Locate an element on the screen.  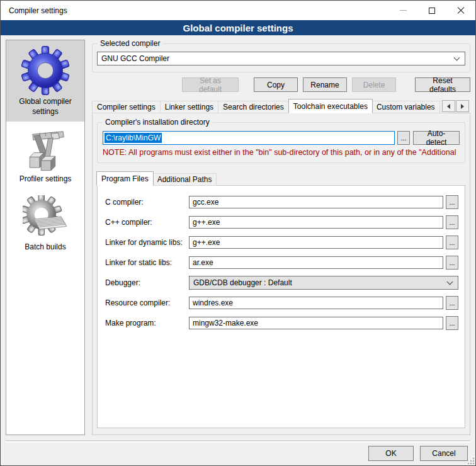
settings-category-list: Global compiler settings is located at coordinates (45, 237).